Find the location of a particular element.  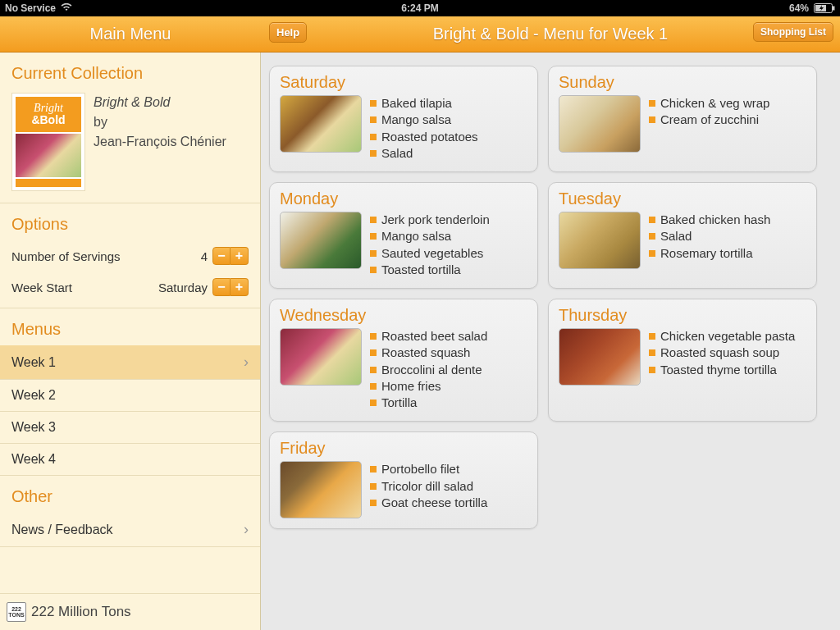

cover-title-line1: Bright is located at coordinates (48, 108).